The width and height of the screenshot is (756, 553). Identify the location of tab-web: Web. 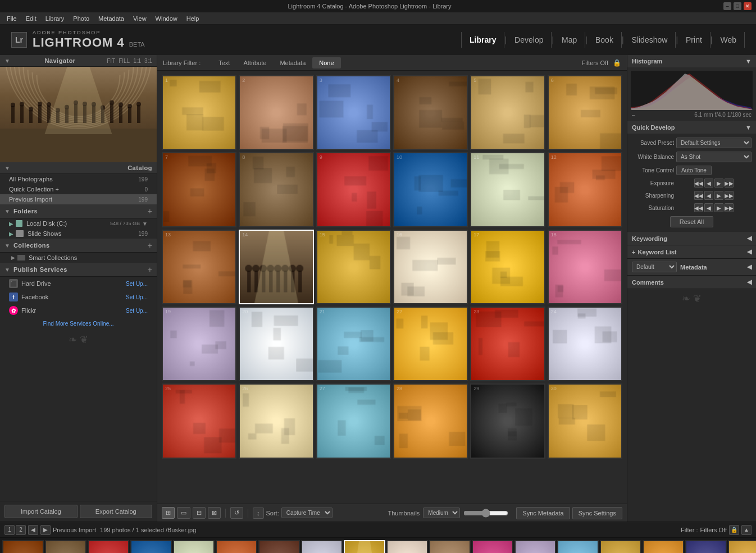
(728, 40).